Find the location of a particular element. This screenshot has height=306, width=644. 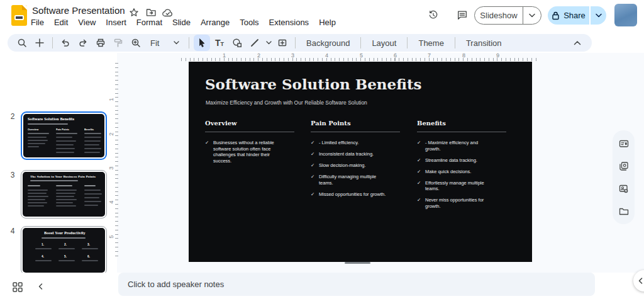

thumb-step: 6. is located at coordinates (89, 257).